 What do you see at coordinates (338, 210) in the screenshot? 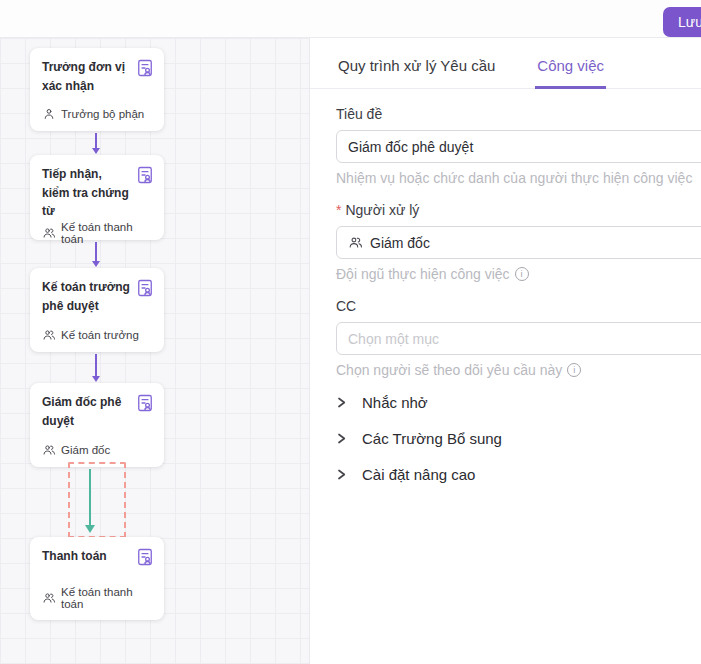
I see `required-asterisk: *` at bounding box center [338, 210].